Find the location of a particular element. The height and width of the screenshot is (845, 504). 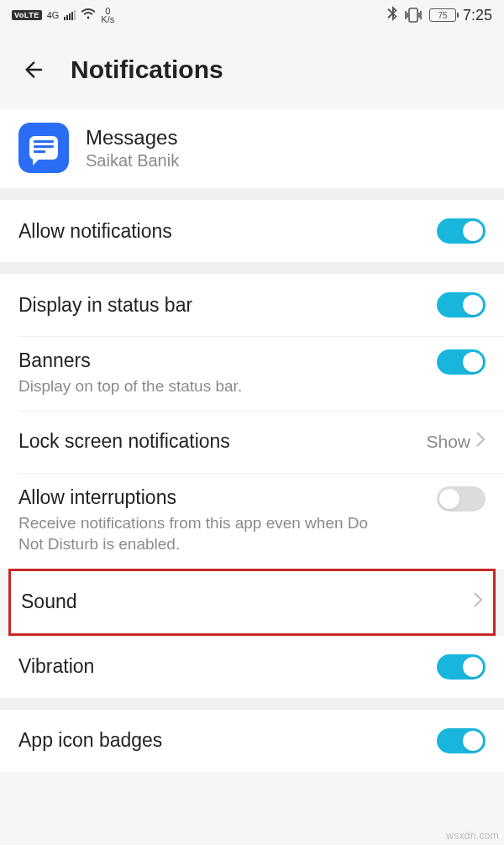

app-messages-icon is located at coordinates (44, 148).